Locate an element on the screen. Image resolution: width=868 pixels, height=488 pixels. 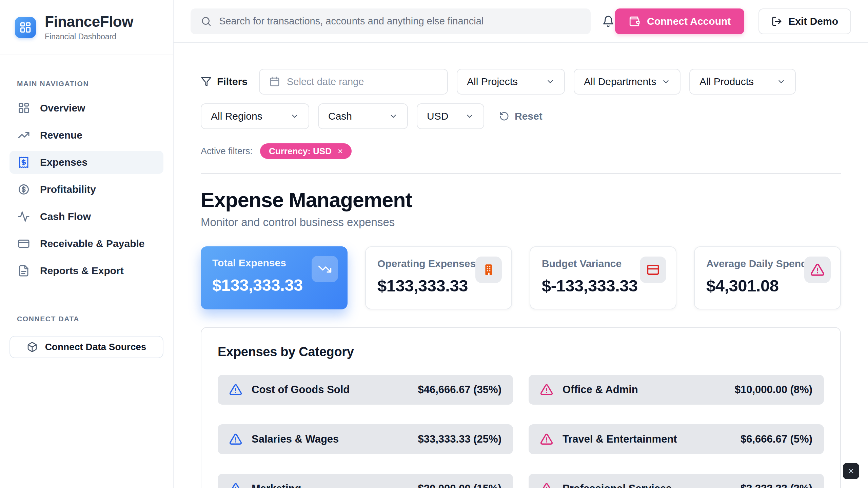
category-row-travel-entertainment: Travel & Entertainment $6,666.67 (5%) is located at coordinates (676, 439).